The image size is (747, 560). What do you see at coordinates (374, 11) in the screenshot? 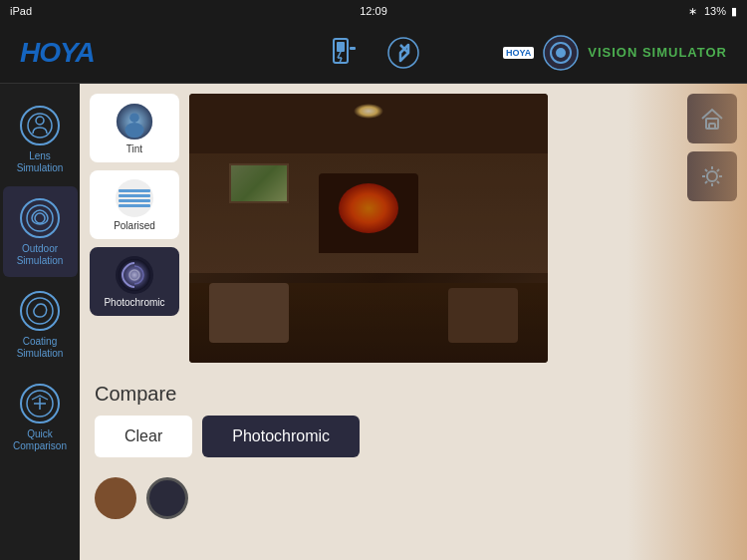
I see `status-time: 12:09` at bounding box center [374, 11].